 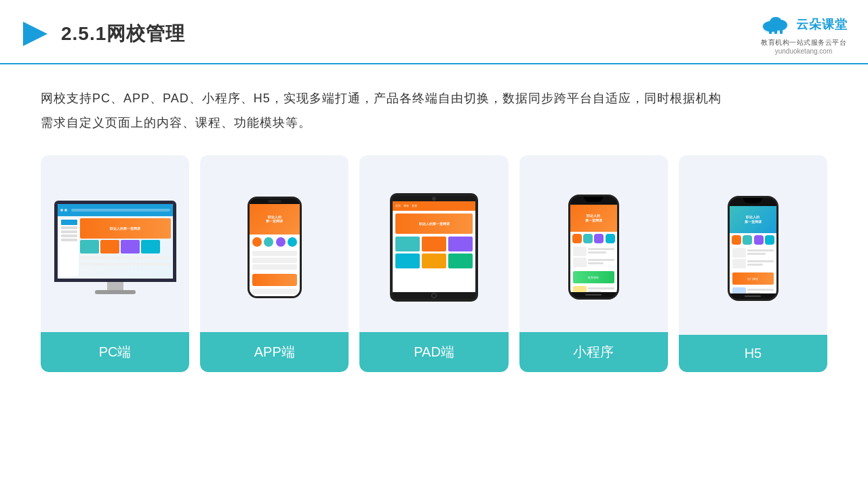 What do you see at coordinates (123, 34) in the screenshot?
I see `page-title: 2.5.1网校管理` at bounding box center [123, 34].